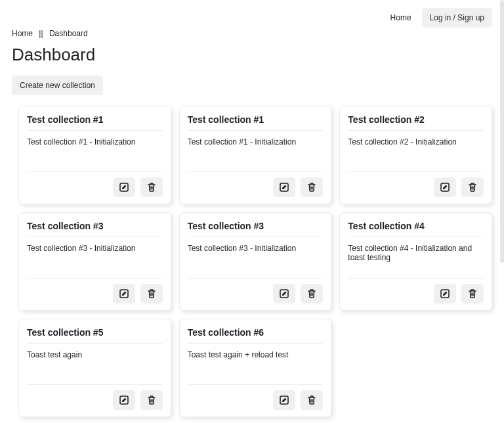  What do you see at coordinates (416, 261) in the screenshot?
I see `collection-card: Test collection #4Test collection #4 - I…` at bounding box center [416, 261].